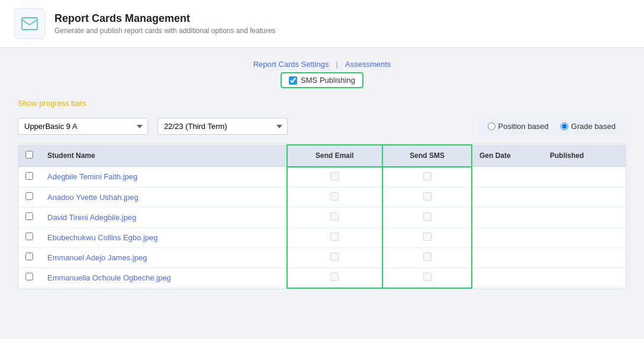 The width and height of the screenshot is (644, 339). Describe the element at coordinates (427, 156) in the screenshot. I see `th-send-sms: Send SMS` at that location.